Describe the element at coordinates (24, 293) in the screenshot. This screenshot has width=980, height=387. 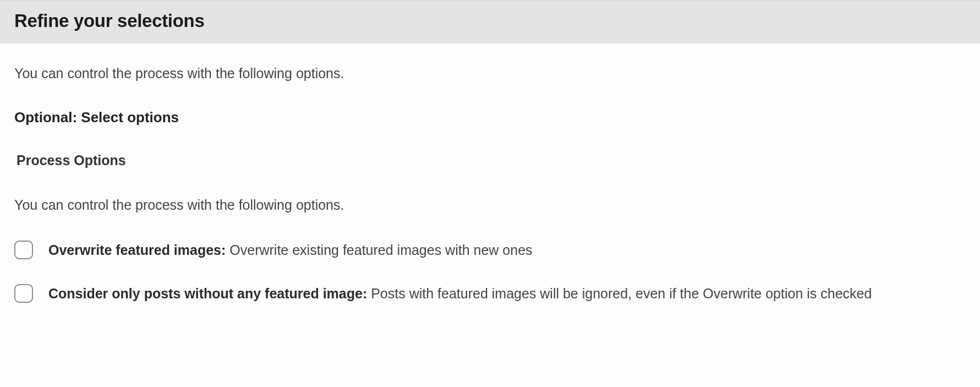
I see `checkbox-only-without-featured` at that location.